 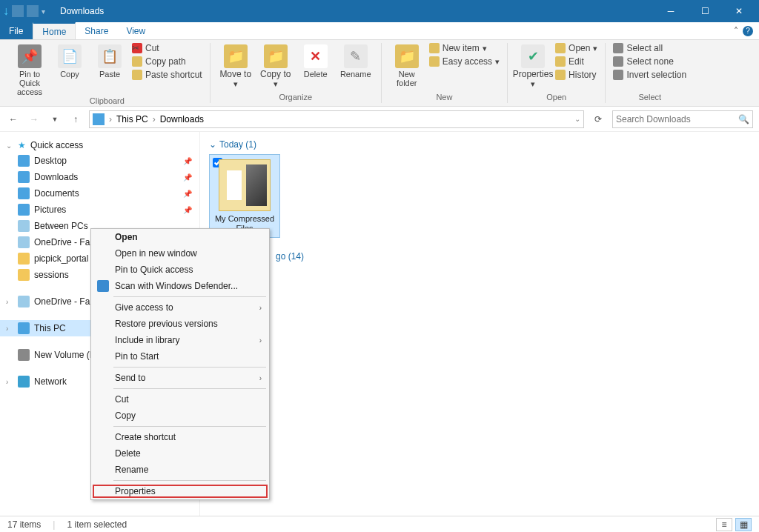 What do you see at coordinates (296, 73) in the screenshot?
I see `group-organize: 📁Move to ▾ 📁Copy to ▾ ✕Delete ✎Rename Or…` at bounding box center [296, 73].